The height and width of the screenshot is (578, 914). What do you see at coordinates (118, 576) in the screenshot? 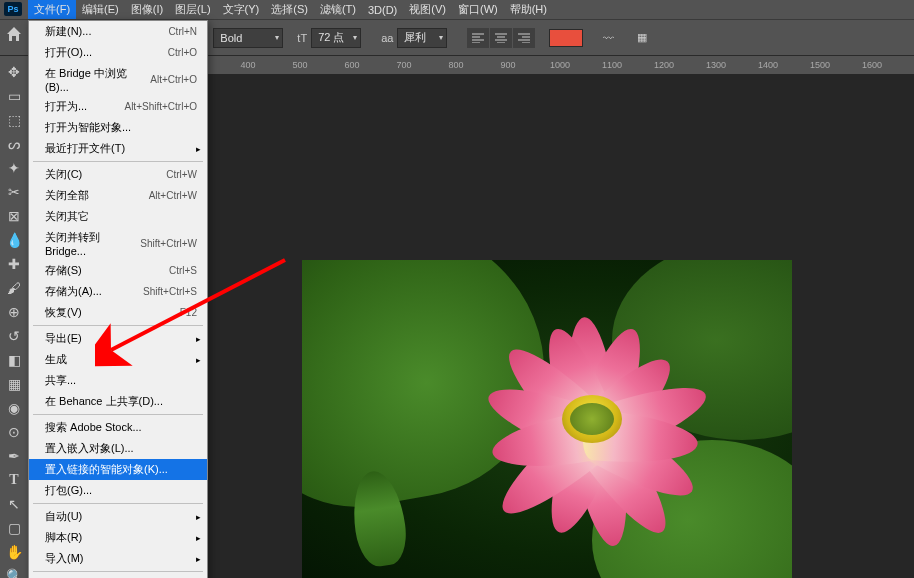
I see `menu-item: 文件简介(F)...Alt+Shift+Ctrl+I` at bounding box center [118, 576].